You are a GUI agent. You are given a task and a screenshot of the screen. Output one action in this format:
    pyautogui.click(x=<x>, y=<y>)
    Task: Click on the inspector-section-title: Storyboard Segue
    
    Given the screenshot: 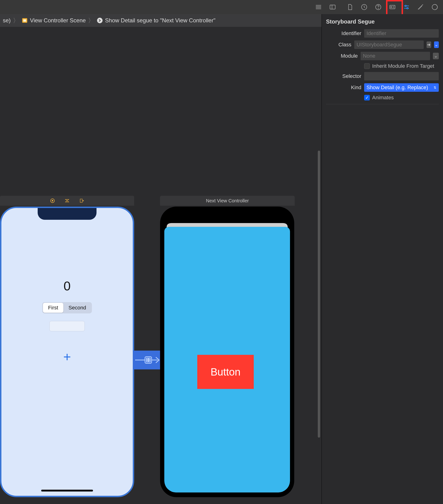 What is the action you would take?
    pyautogui.click(x=382, y=22)
    